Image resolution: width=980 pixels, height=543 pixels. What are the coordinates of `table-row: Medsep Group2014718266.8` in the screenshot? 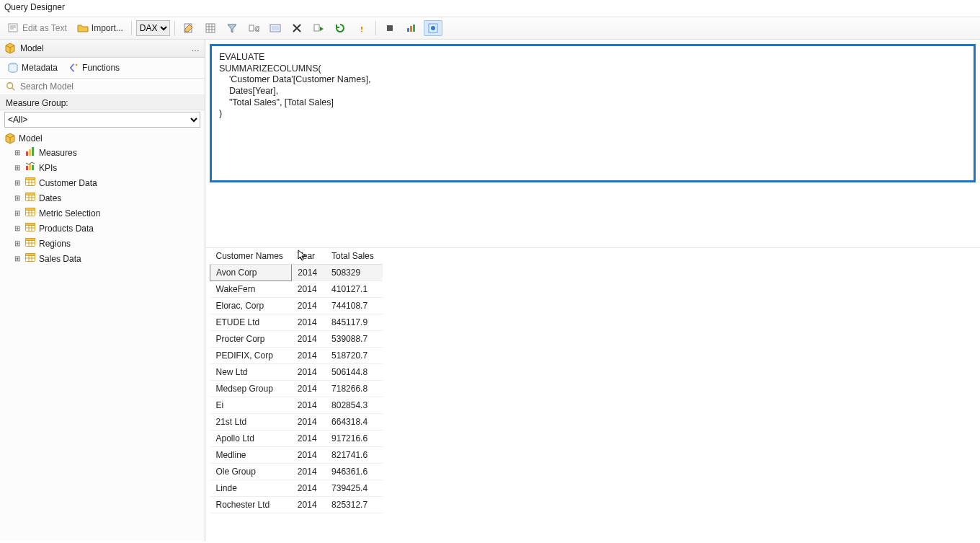 It's located at (297, 389).